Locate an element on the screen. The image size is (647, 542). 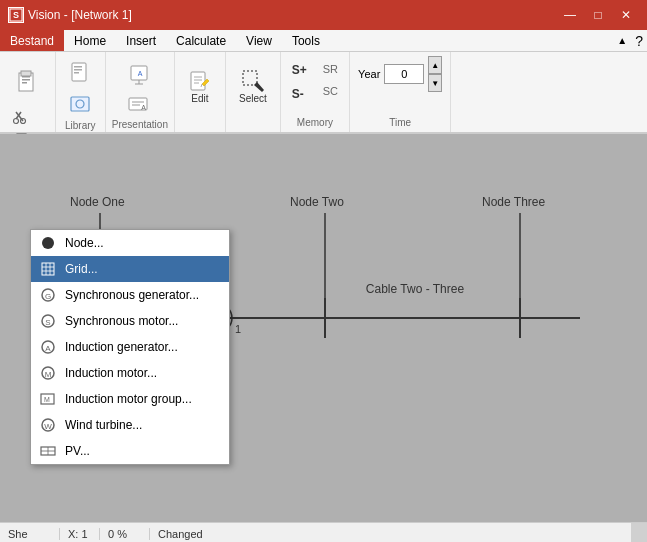
select-icon is located at coordinates (253, 81).